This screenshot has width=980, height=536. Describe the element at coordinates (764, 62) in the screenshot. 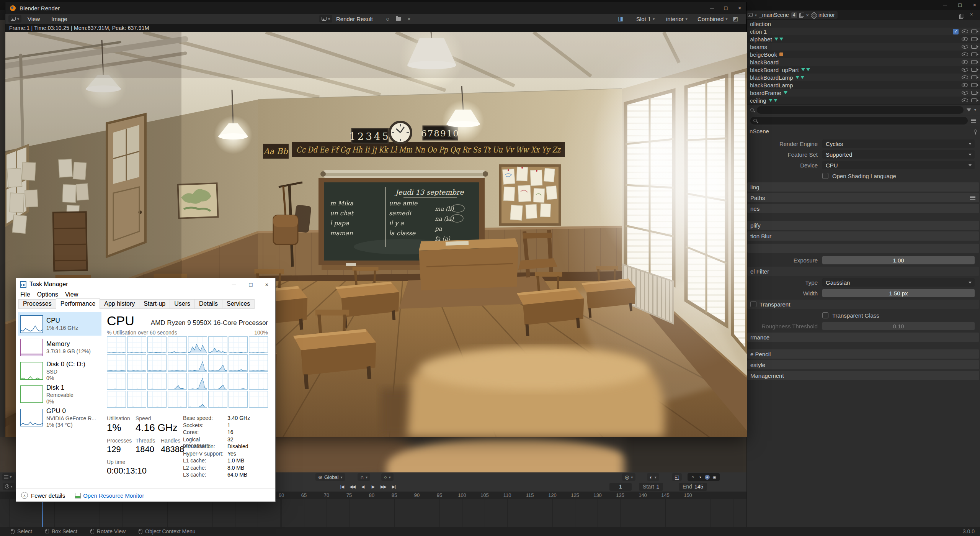

I see `outliner-item-label: blackBoard` at that location.